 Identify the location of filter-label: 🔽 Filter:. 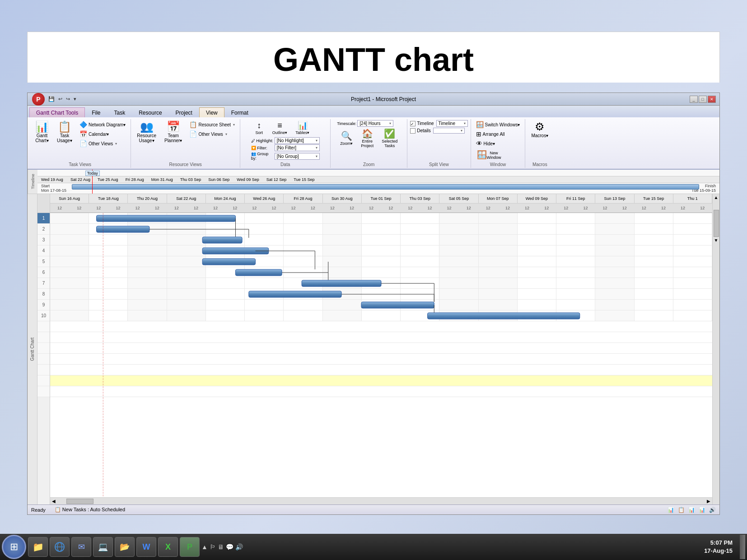
(262, 148).